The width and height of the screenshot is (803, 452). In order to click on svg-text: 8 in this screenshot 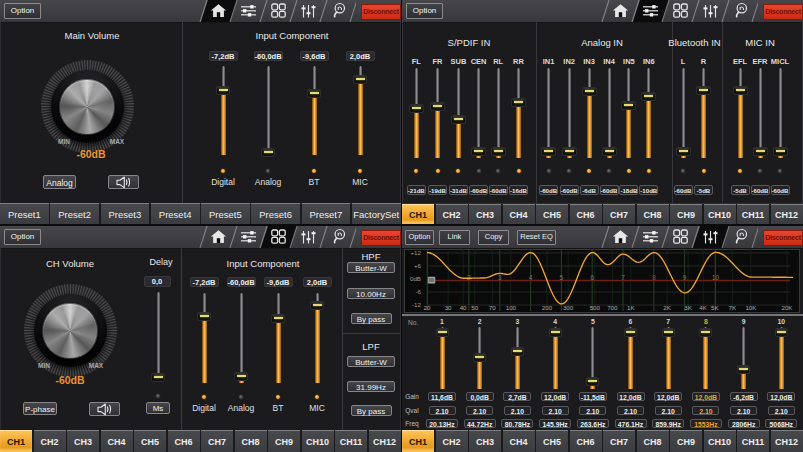, I will do `click(654, 278)`.